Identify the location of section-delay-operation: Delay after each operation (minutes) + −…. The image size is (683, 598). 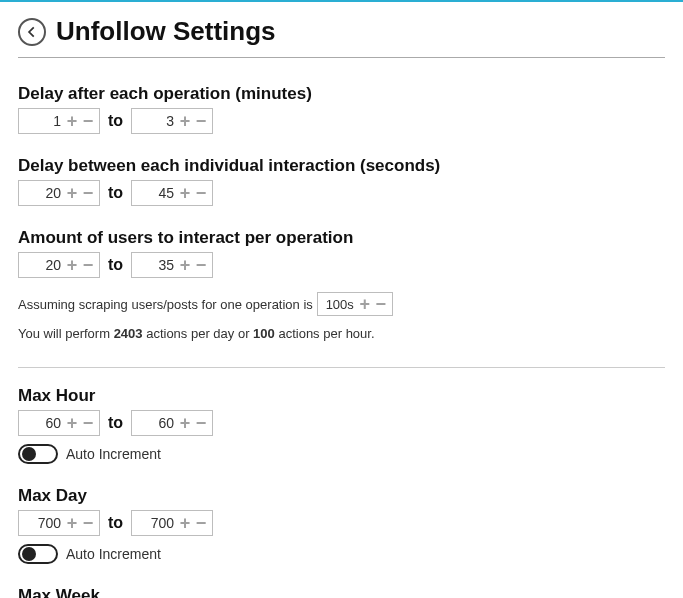
(342, 109).